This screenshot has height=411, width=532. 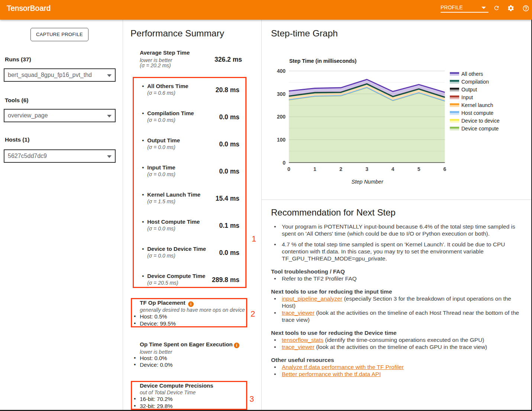 What do you see at coordinates (315, 169) in the screenshot?
I see `svg-text: 1` at bounding box center [315, 169].